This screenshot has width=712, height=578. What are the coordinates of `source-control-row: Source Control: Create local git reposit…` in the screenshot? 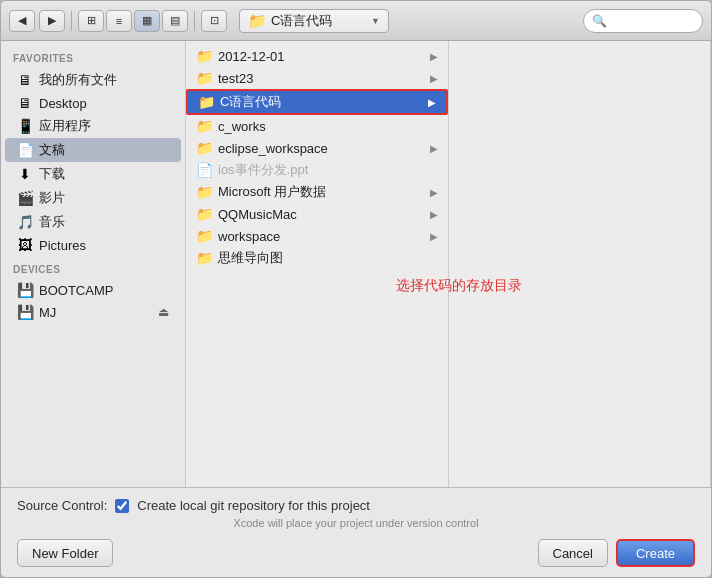 It's located at (356, 506).